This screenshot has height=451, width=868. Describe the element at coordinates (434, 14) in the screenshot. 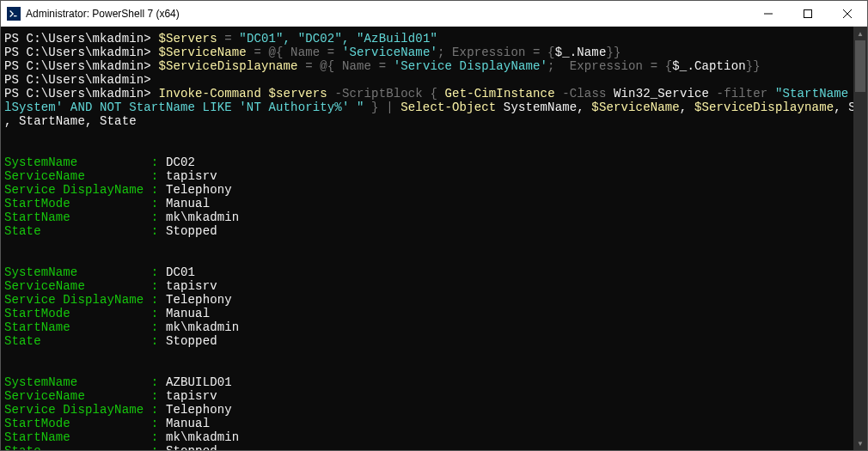

I see `titlebar: Administrator: PowerShell 7 (x64)` at that location.